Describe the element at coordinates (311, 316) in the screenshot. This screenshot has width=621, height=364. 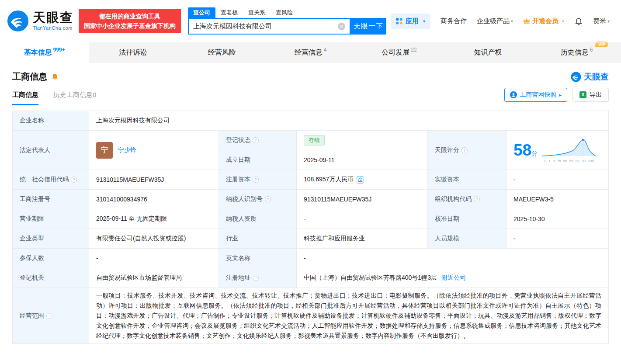
I see `table-row: 经营范围? 一般项目：技术服务、技术开发、技术咨询、技术交流、技术转让、技术推广…` at that location.